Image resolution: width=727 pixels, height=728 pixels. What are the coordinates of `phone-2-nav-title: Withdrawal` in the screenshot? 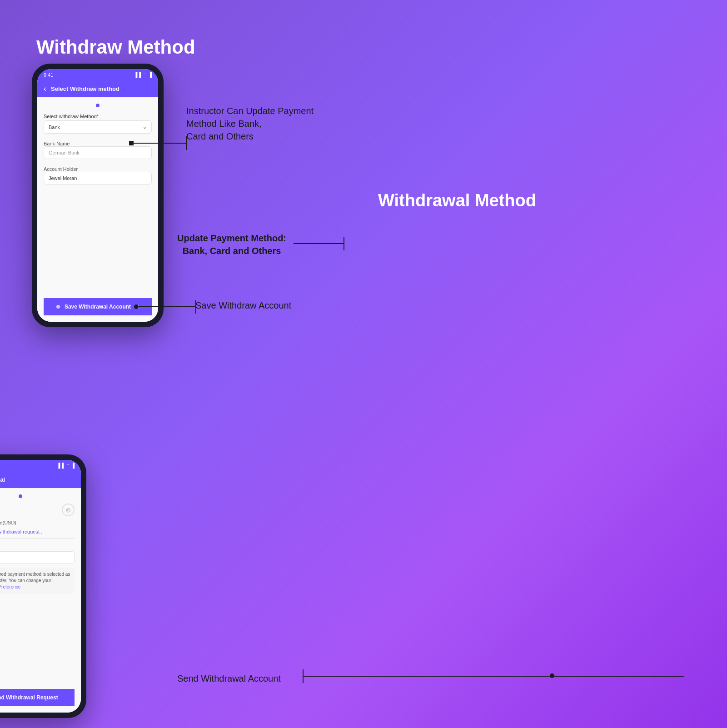 It's located at (3, 480).